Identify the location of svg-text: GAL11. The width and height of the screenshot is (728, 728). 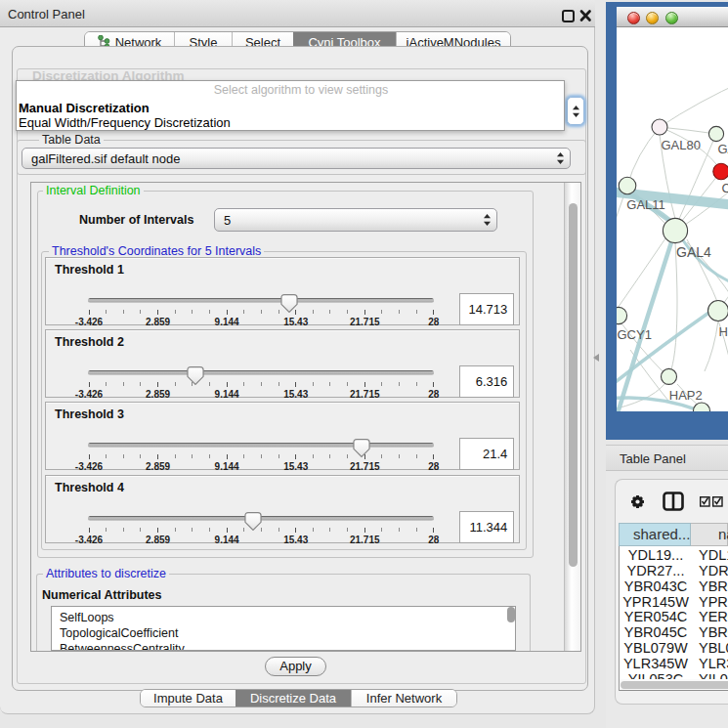
(646, 205).